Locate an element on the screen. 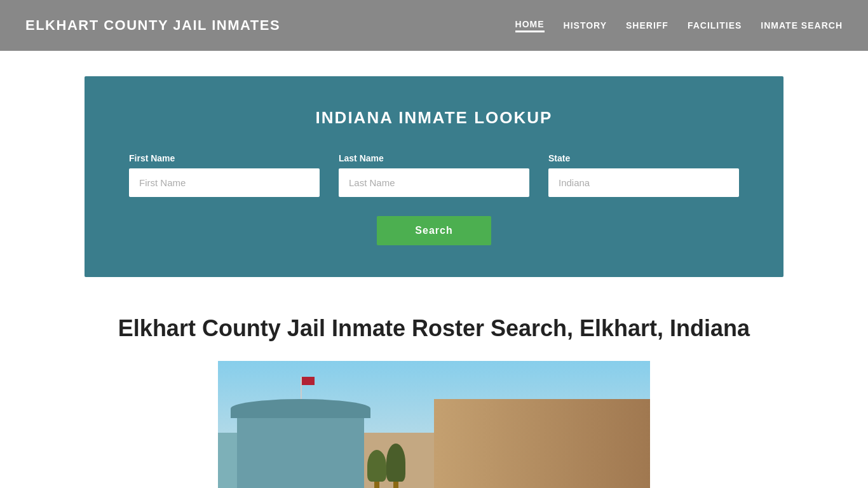  state-input is located at coordinates (644, 183).